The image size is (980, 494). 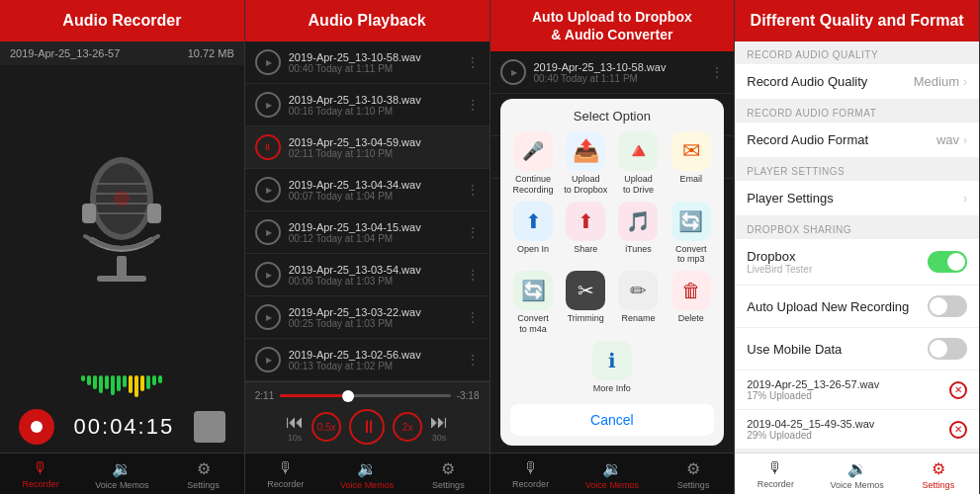 What do you see at coordinates (41, 474) in the screenshot?
I see `nav-recorder: 🎙 Recorder` at bounding box center [41, 474].